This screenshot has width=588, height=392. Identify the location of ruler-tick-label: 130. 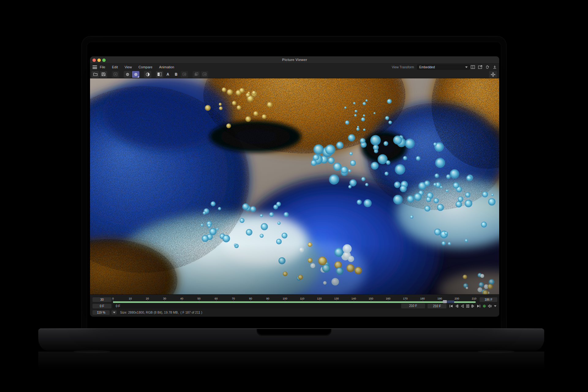
(336, 299).